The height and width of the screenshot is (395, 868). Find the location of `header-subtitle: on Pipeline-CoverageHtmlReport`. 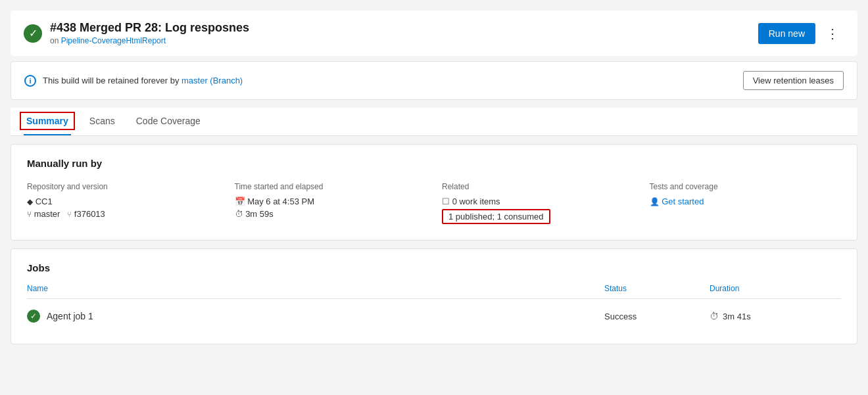

header-subtitle: on Pipeline-CoverageHtmlReport is located at coordinates (150, 41).